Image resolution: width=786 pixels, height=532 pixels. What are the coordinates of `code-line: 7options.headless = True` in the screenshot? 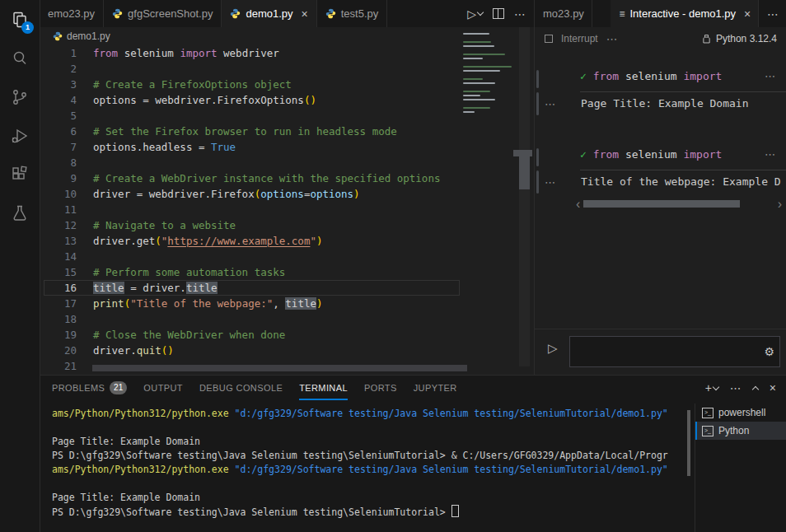 It's located at (252, 147).